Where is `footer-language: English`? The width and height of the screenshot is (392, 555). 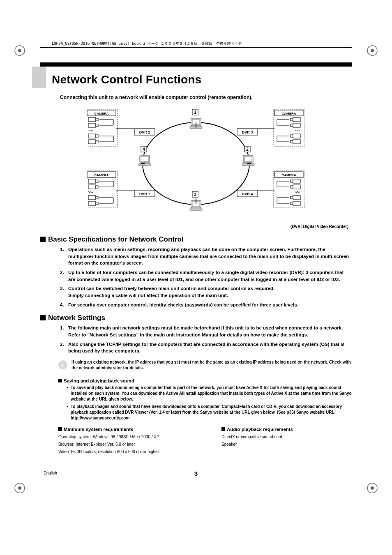 footer-language: English is located at coordinates (50, 473).